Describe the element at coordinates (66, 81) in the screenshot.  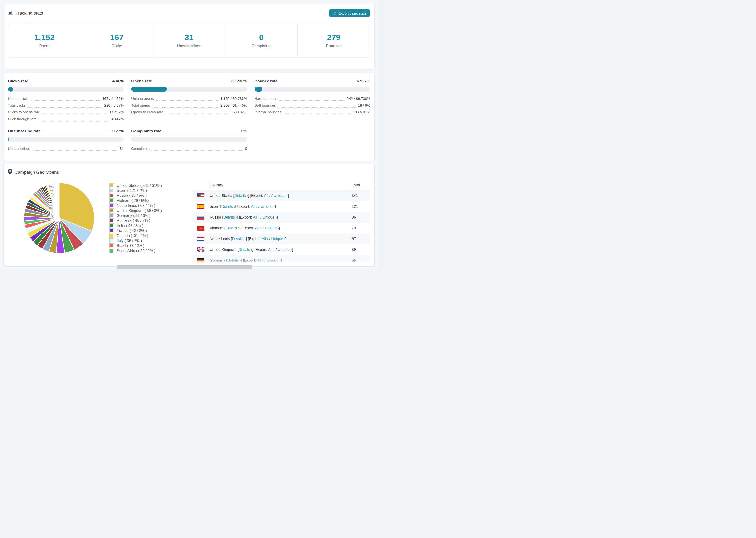
I see `rate-section-header: Clicks rate4.46%` at that location.